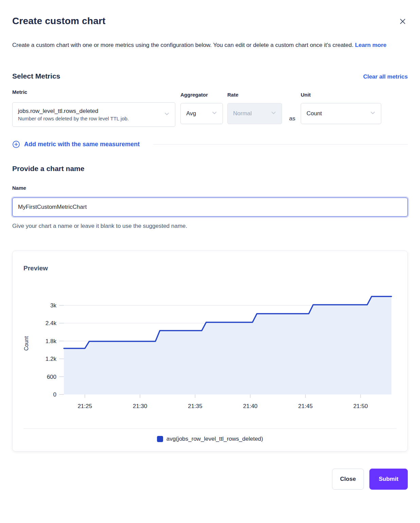 Image resolution: width=420 pixels, height=523 pixels. Describe the element at coordinates (210, 439) in the screenshot. I see `chart-legend: avg(jobs_row_level_ttl_rows_deleted)` at that location.